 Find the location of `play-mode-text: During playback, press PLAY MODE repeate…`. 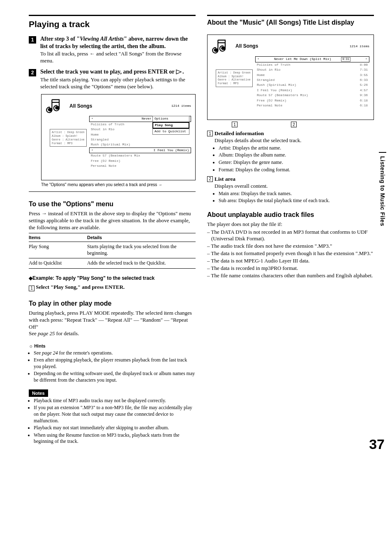

play-mode-text: During playback, press PLAY MODE repeate… is located at coordinates (112, 320).